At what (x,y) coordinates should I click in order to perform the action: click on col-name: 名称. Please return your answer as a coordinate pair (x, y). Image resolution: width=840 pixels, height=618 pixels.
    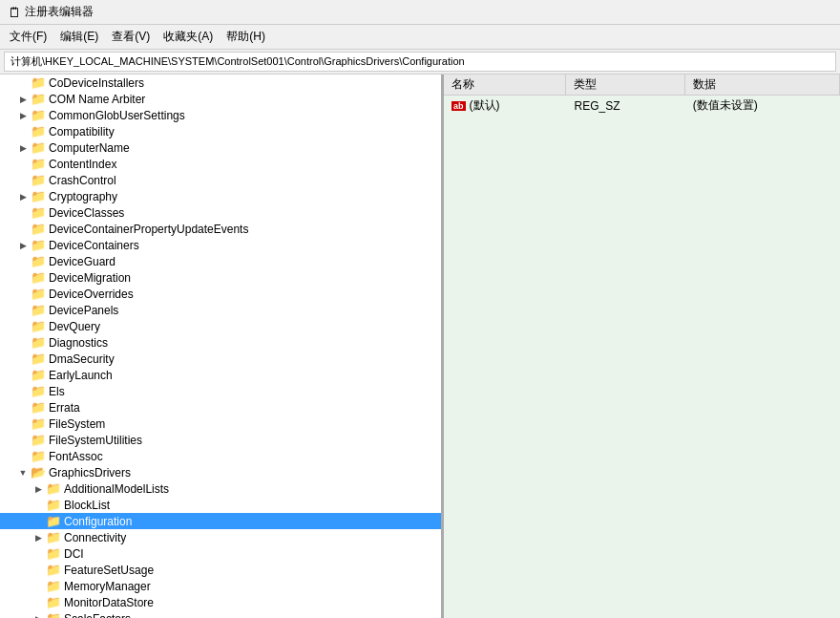
    Looking at the image, I should click on (505, 85).